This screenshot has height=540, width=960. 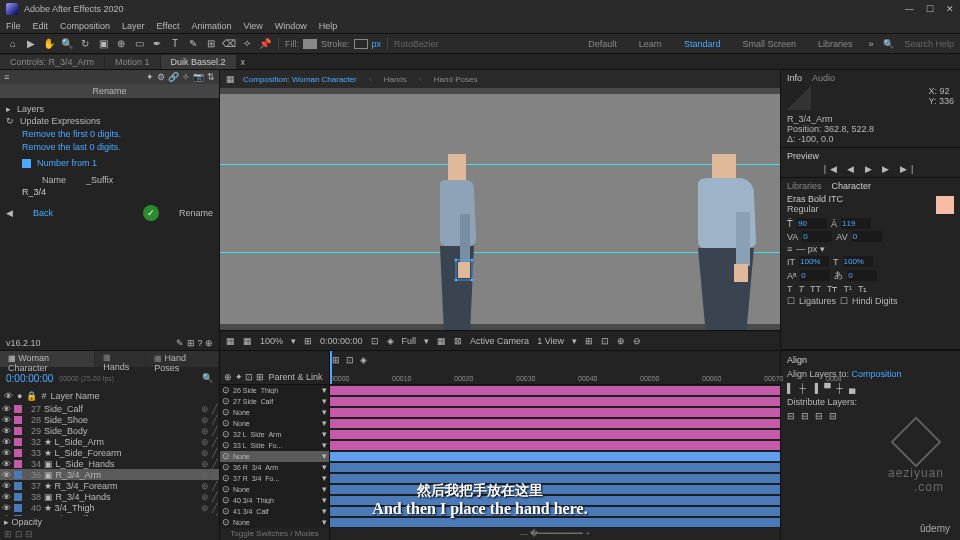 What do you see at coordinates (229, 44) in the screenshot?
I see `eraser-tool-icon: ⌫` at bounding box center [229, 44].